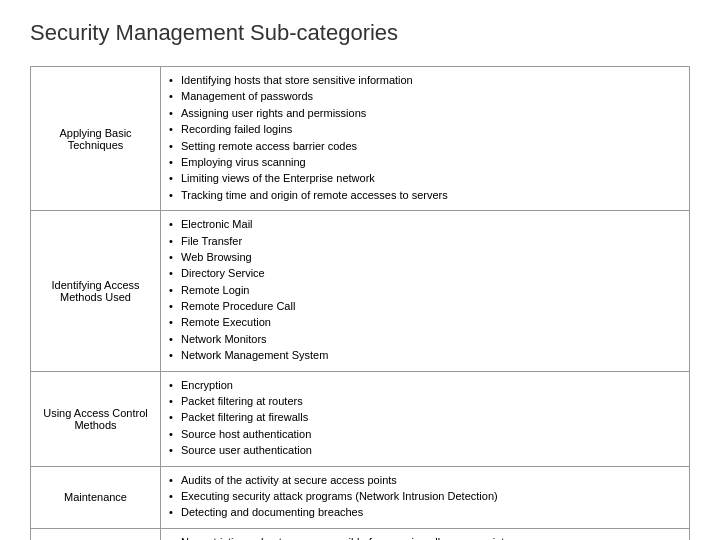 This screenshot has width=720, height=540. Describe the element at coordinates (425, 196) in the screenshot. I see `list-item: Tracking time and origin of remote acces…` at that location.